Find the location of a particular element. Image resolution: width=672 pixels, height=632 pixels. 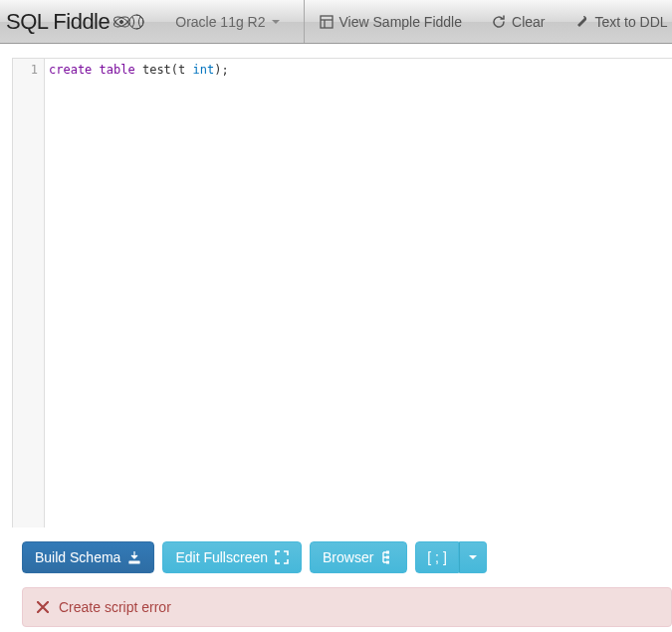

nav-label: Clear is located at coordinates (528, 22).